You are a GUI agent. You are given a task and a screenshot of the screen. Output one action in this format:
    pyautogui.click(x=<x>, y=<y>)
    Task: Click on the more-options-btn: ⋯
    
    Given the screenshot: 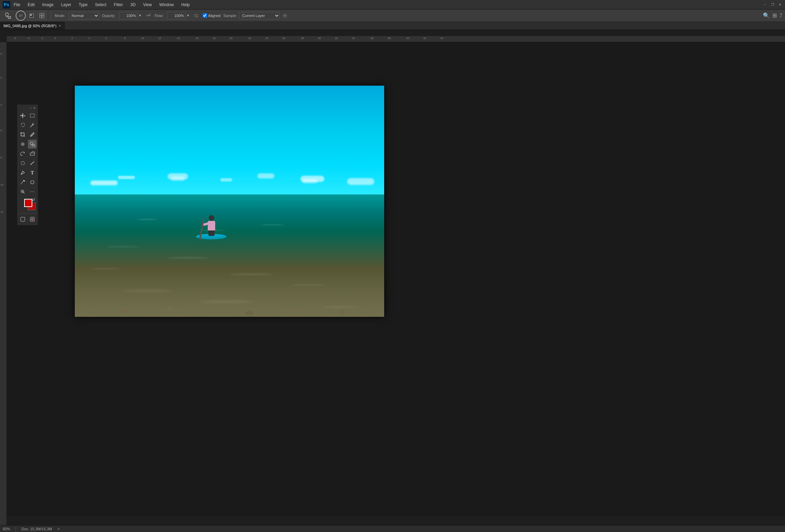 What is the action you would take?
    pyautogui.click(x=32, y=192)
    